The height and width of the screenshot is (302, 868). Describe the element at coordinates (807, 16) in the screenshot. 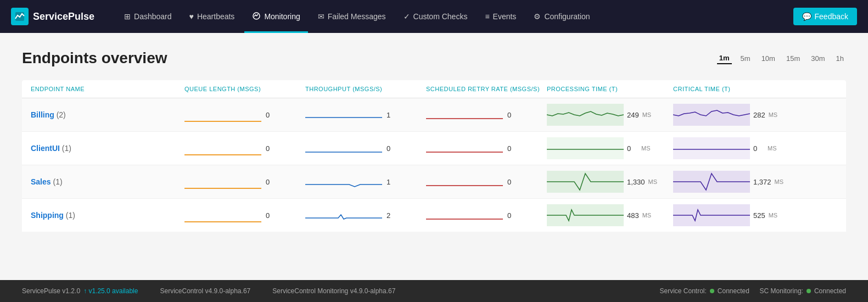

I see `chat-icon: 💬` at that location.